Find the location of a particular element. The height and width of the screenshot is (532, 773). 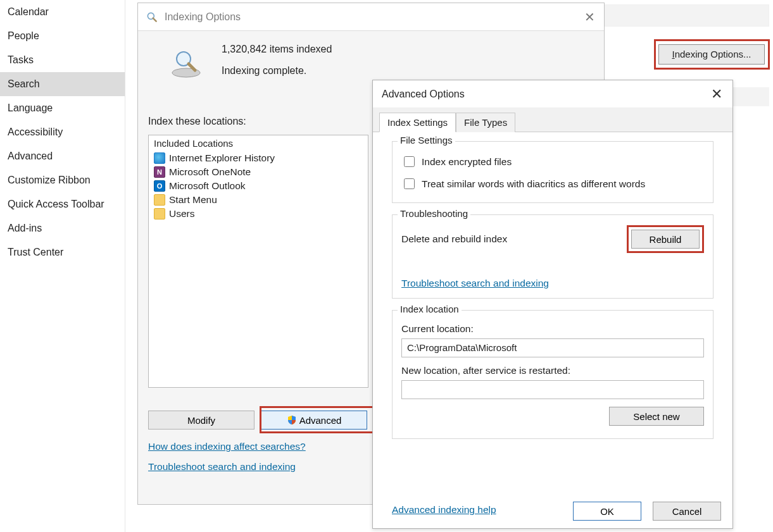

list-item: Start Menu is located at coordinates (258, 200).